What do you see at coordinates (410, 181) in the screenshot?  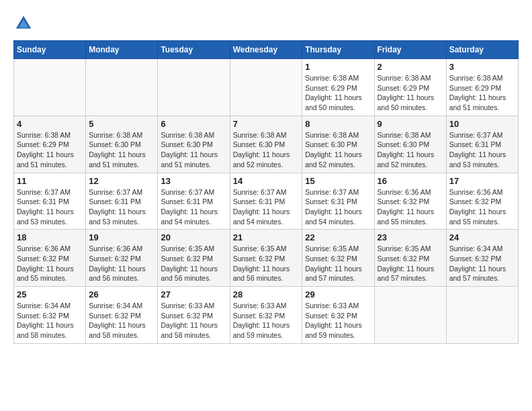 I see `day-number: 16` at bounding box center [410, 181].